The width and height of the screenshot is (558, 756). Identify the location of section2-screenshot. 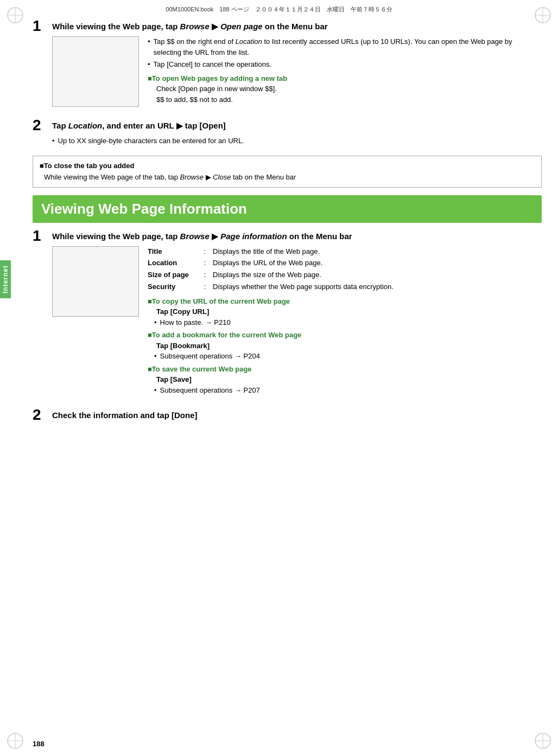
(96, 281).